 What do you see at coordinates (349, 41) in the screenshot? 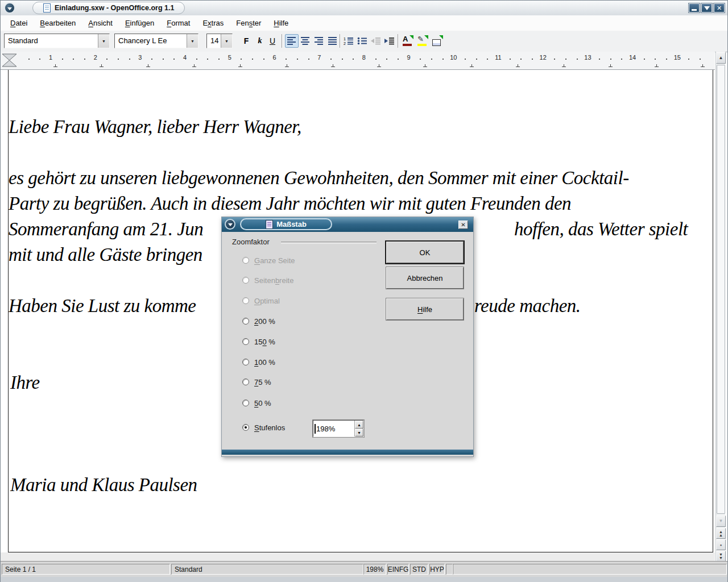
I see `numbered-list-button: 12` at bounding box center [349, 41].